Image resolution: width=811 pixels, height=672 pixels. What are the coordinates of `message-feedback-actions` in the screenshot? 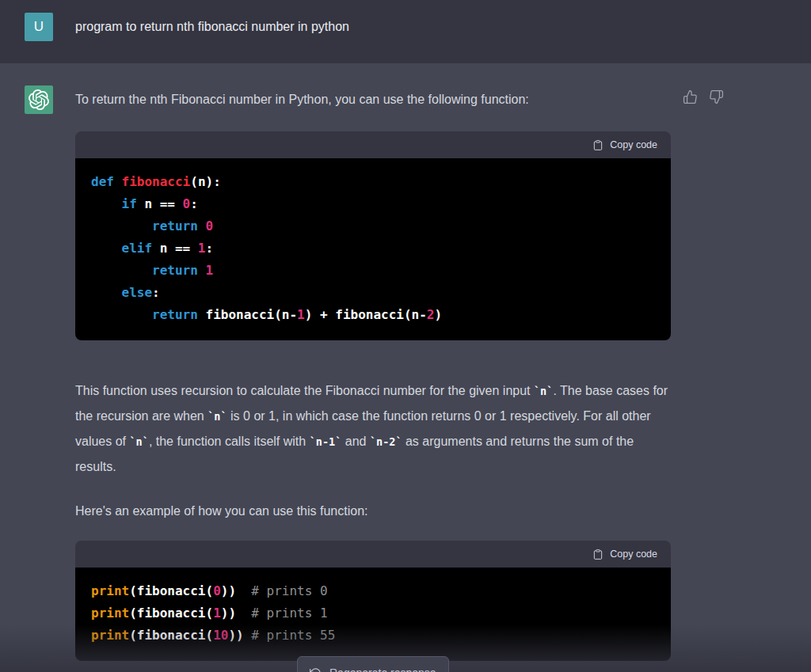 It's located at (703, 97).